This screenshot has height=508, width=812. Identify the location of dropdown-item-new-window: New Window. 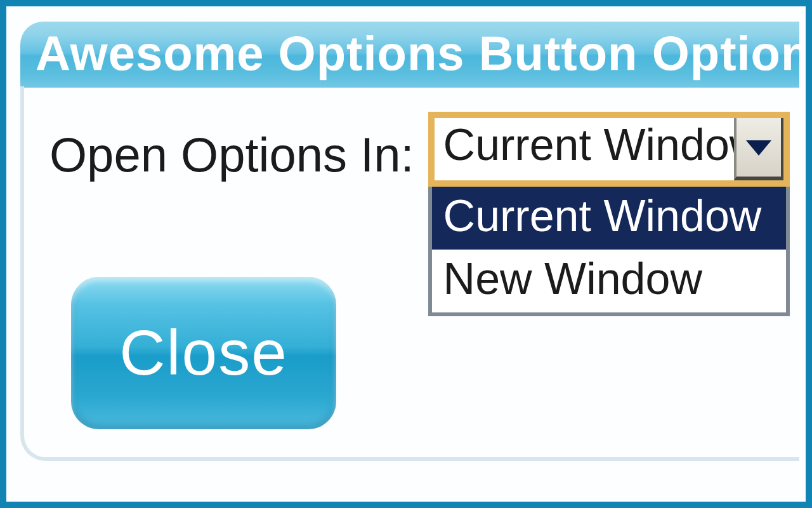
(609, 281).